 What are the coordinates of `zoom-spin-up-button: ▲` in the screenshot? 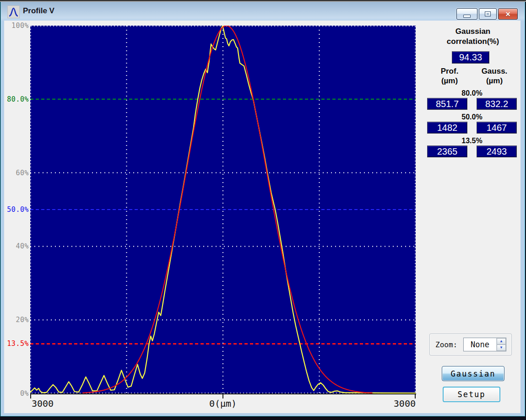 It's located at (501, 341).